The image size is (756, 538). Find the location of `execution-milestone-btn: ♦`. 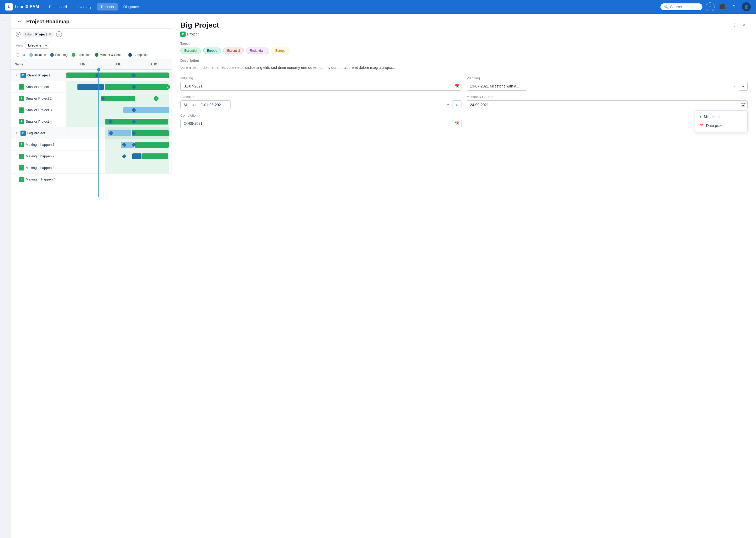

execution-milestone-btn: ♦ is located at coordinates (457, 105).